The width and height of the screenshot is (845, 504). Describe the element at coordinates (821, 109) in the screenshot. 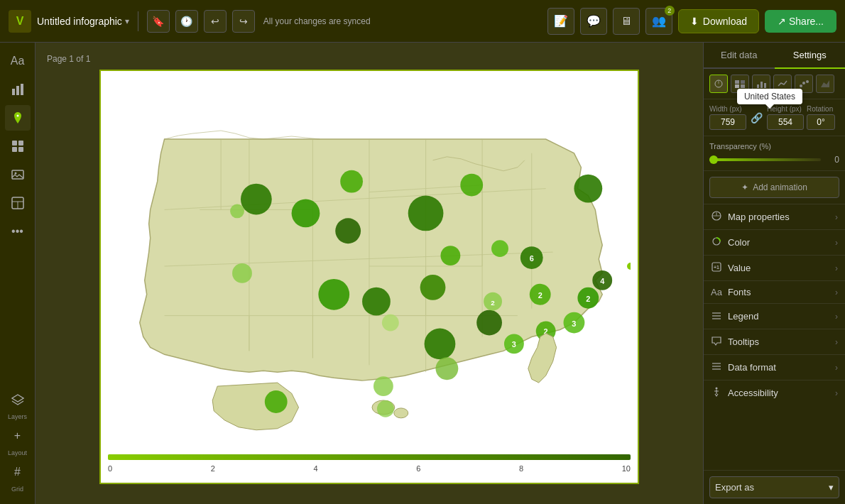

I see `rotation-label: Rotation` at that location.